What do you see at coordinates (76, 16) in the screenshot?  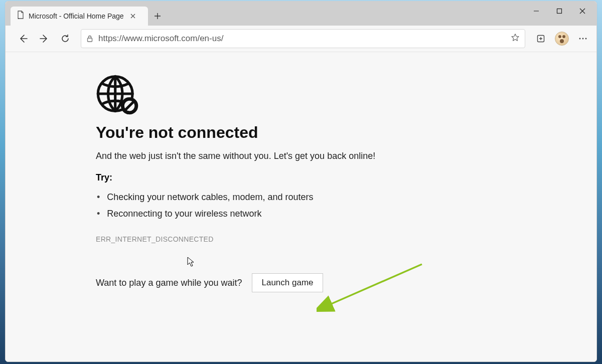 I see `tab-title: Microsoft - Official Home Page` at bounding box center [76, 16].